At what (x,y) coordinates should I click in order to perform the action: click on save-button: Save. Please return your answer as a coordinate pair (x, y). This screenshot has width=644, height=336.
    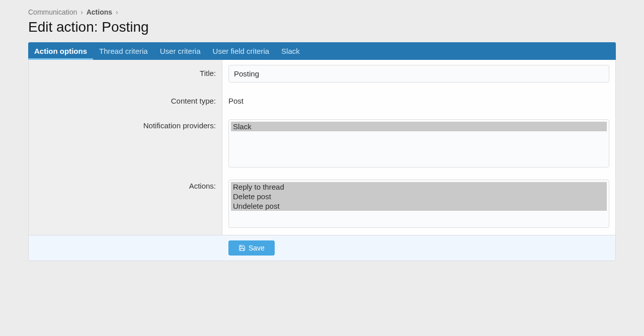
    Looking at the image, I should click on (252, 248).